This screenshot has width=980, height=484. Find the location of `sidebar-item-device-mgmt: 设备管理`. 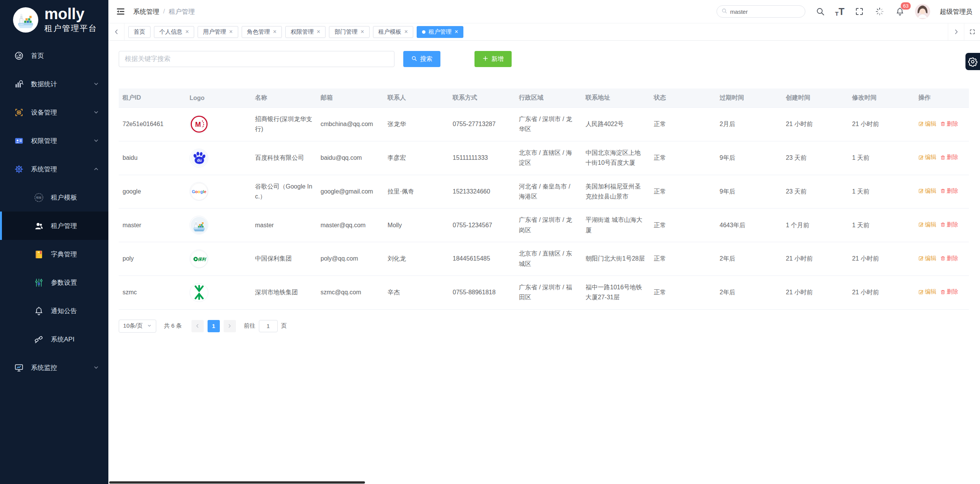

sidebar-item-device-mgmt: 设备管理 is located at coordinates (54, 112).